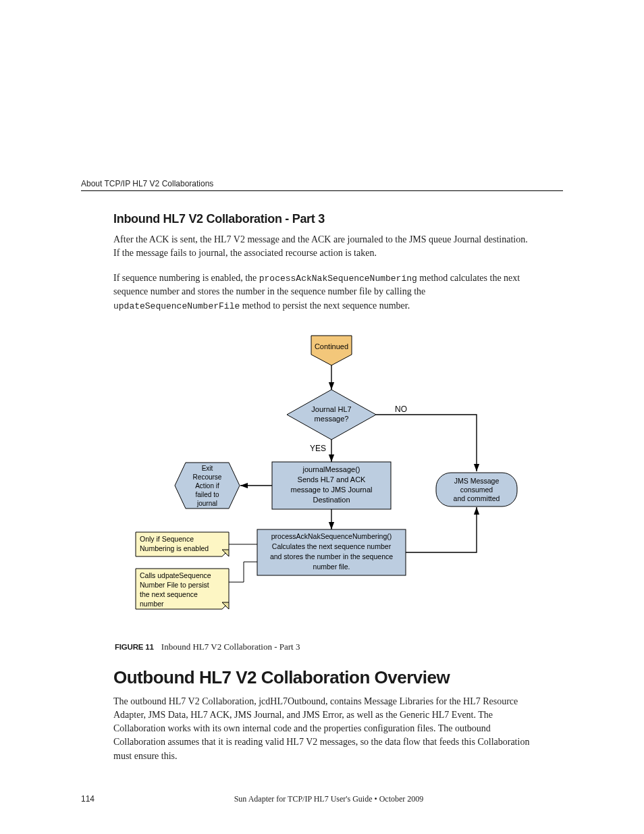 The width and height of the screenshot is (644, 834). Describe the element at coordinates (331, 346) in the screenshot. I see `label-continued: Continued` at that location.